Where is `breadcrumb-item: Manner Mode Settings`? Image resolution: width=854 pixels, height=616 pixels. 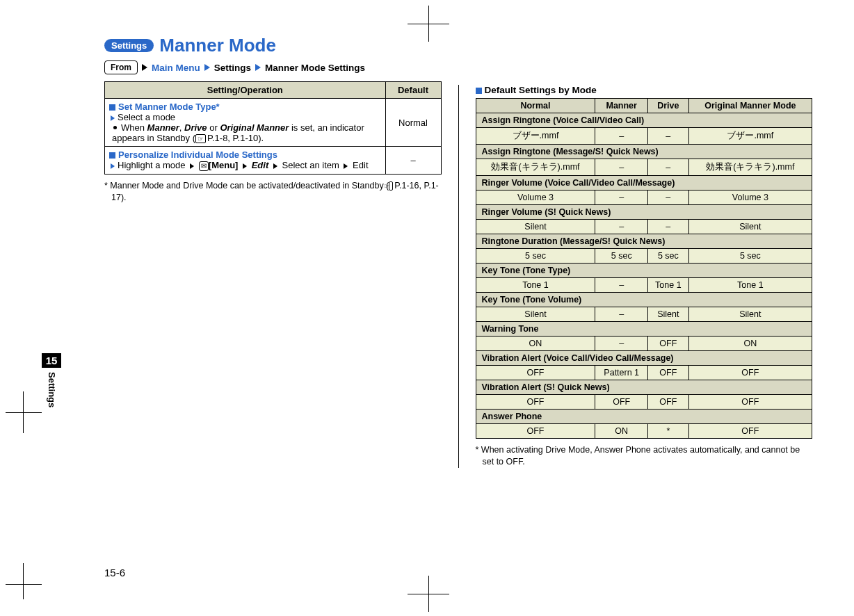 breadcrumb-item: Manner Mode Settings is located at coordinates (315, 68).